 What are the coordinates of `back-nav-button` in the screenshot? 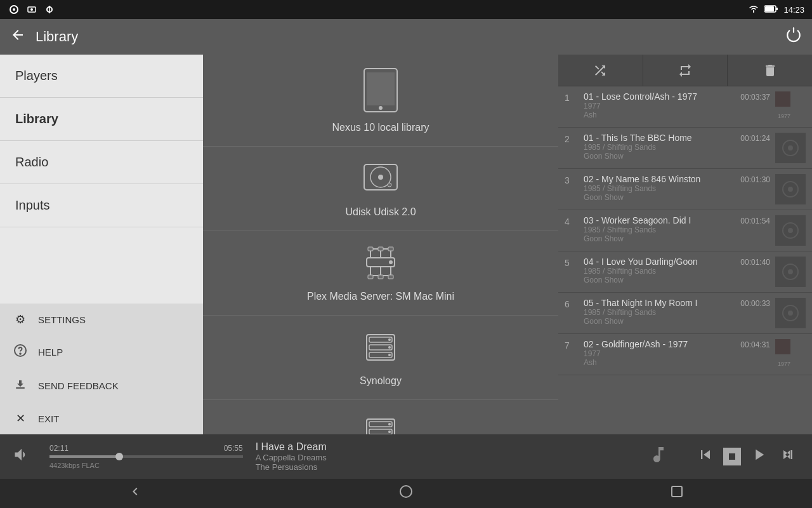 It's located at (135, 493).